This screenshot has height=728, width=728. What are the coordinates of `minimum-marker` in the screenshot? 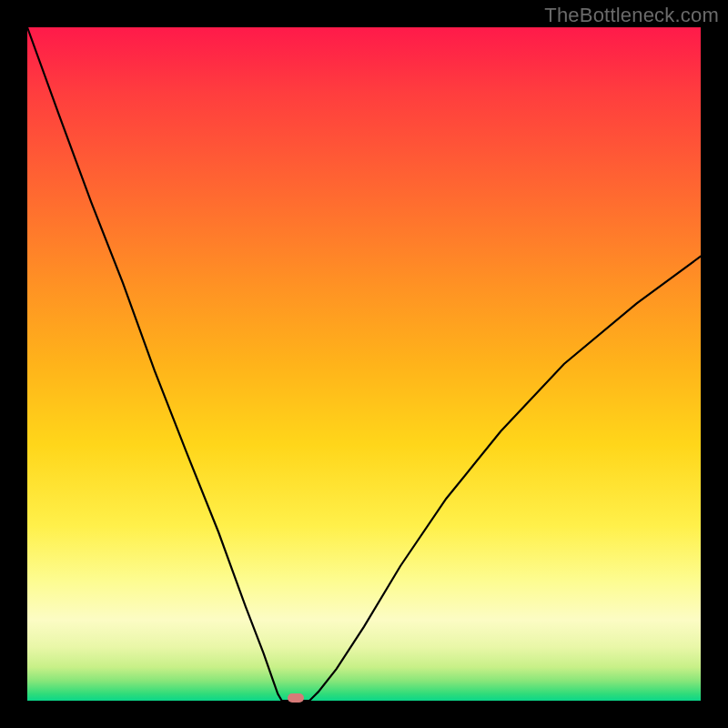 It's located at (296, 698).